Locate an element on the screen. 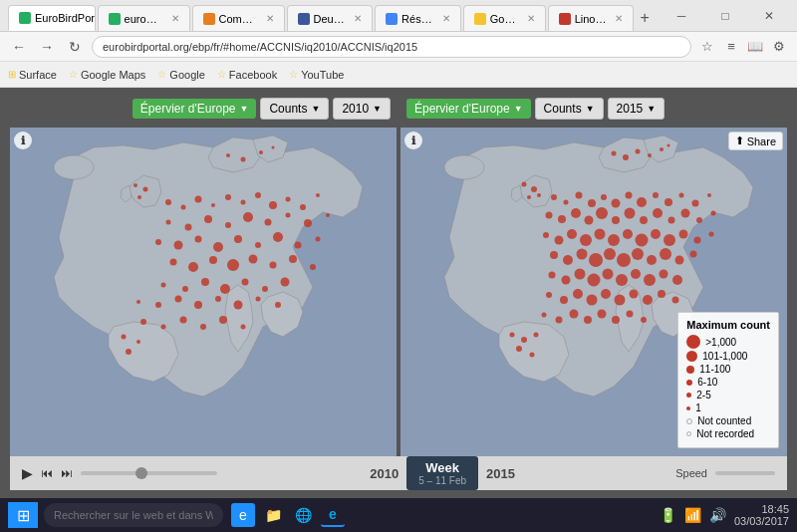 The width and height of the screenshot is (797, 532). right-metric-label: Counts is located at coordinates (563, 109).